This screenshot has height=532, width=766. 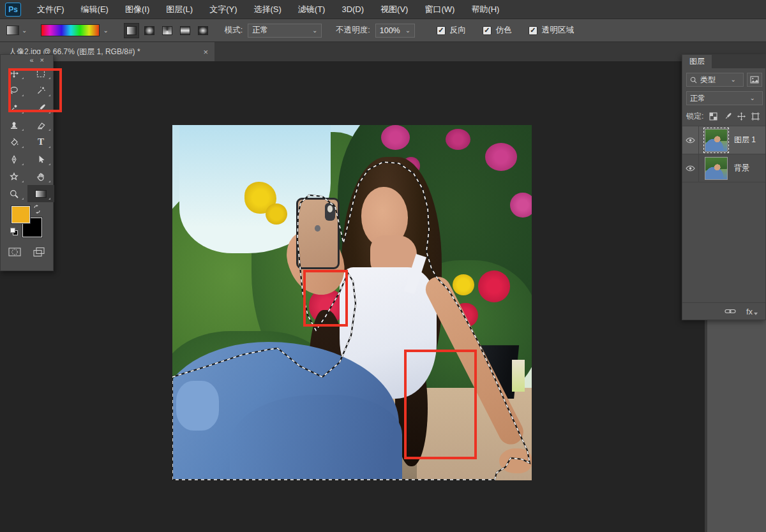 I want to click on radial-gradient-icon, so click(x=149, y=31).